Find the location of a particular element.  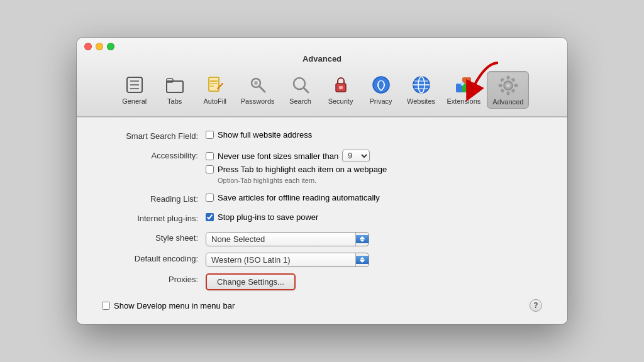

default-encoding-value: Western (ISO Latin 1) is located at coordinates (281, 260).